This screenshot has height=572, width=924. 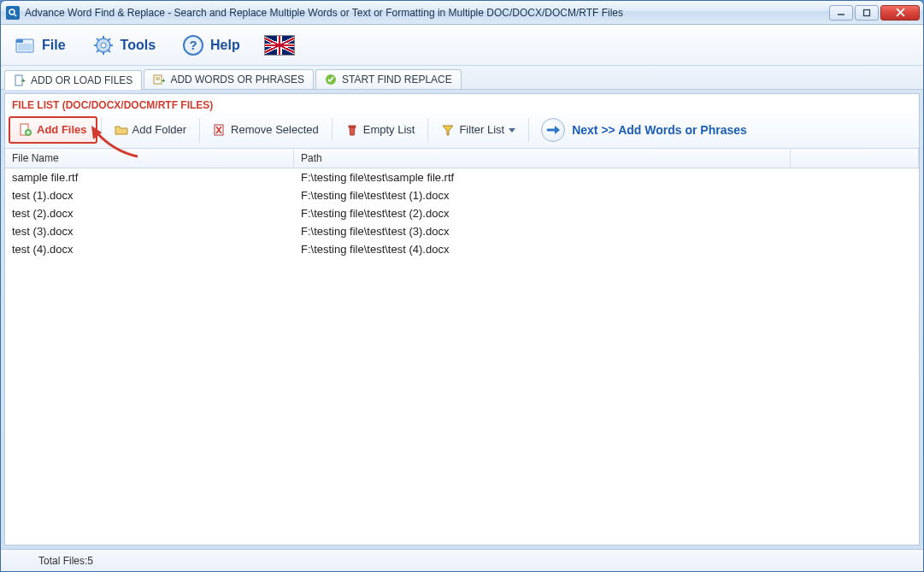 I want to click on table-header: File Name Path, so click(x=462, y=159).